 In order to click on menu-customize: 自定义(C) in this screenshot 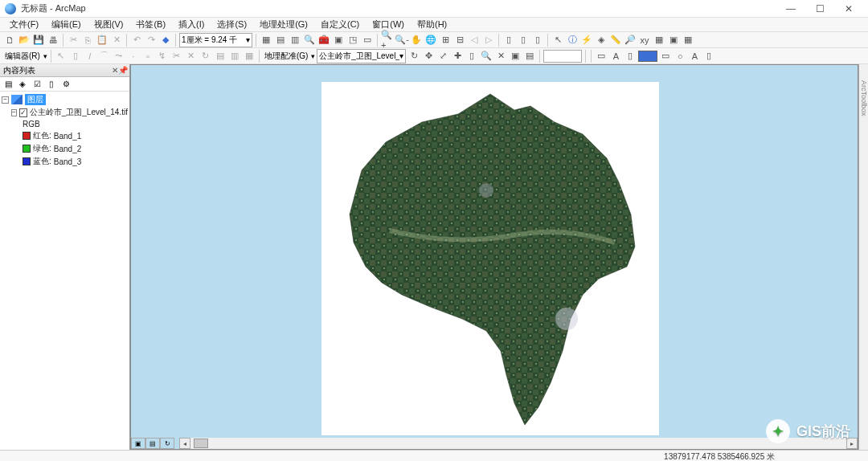, I will do `click(340, 24)`.